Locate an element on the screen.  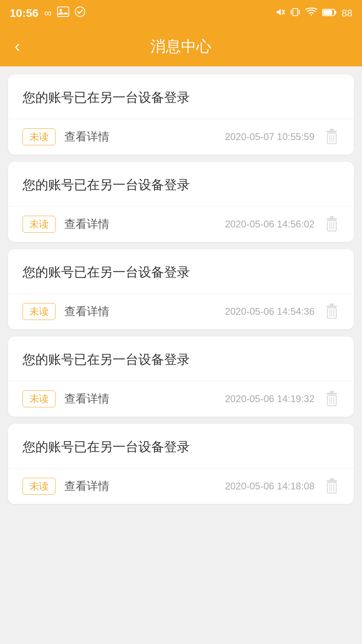
message-action-row: 未读 查看详情 2020-05-06 14:18:08 is located at coordinates (181, 486).